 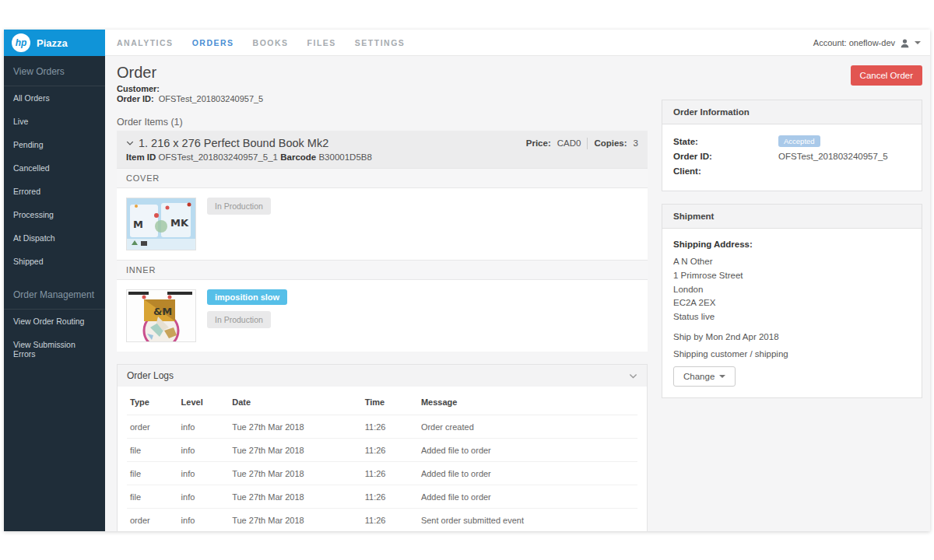 What do you see at coordinates (382, 270) in the screenshot?
I see `inner-section-header: INNER` at bounding box center [382, 270].